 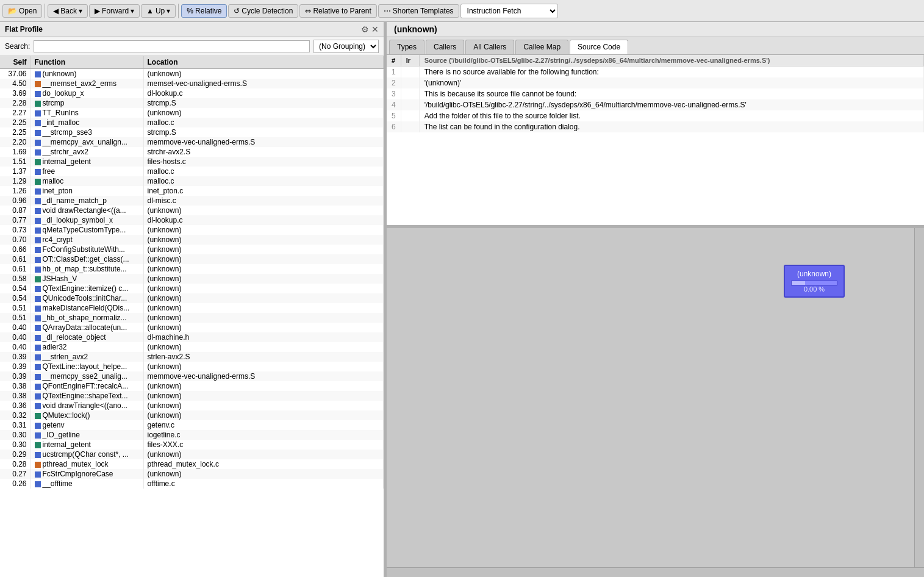 I want to click on table-row: 0.54QTextEngine::itemize() c...(unknown), so click(x=192, y=288).